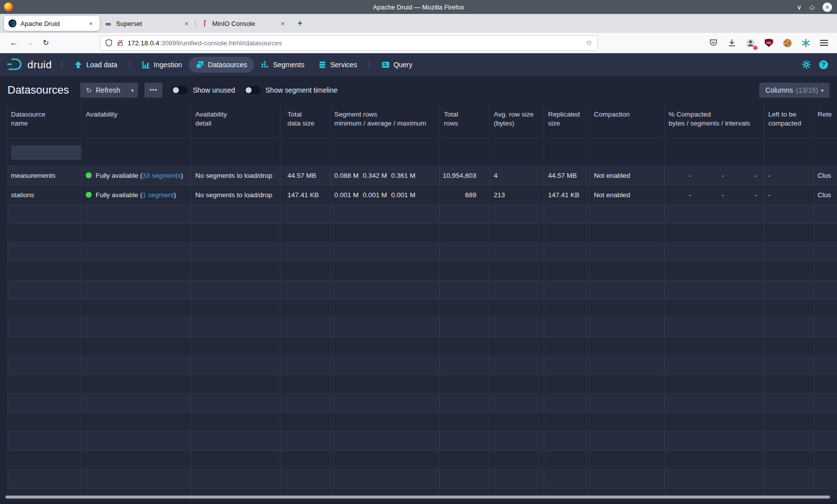 The width and height of the screenshot is (837, 504). I want to click on bookmark-star-icon: ☆, so click(589, 43).